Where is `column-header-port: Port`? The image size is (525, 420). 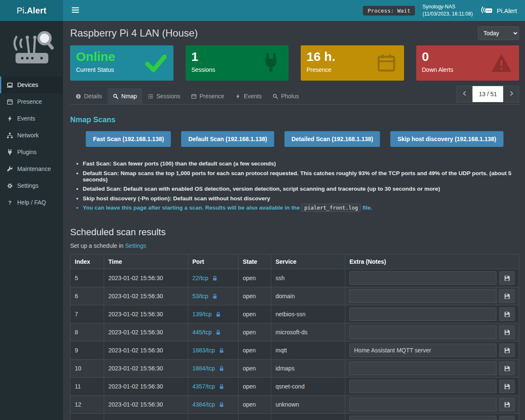 column-header-port: Port is located at coordinates (213, 262).